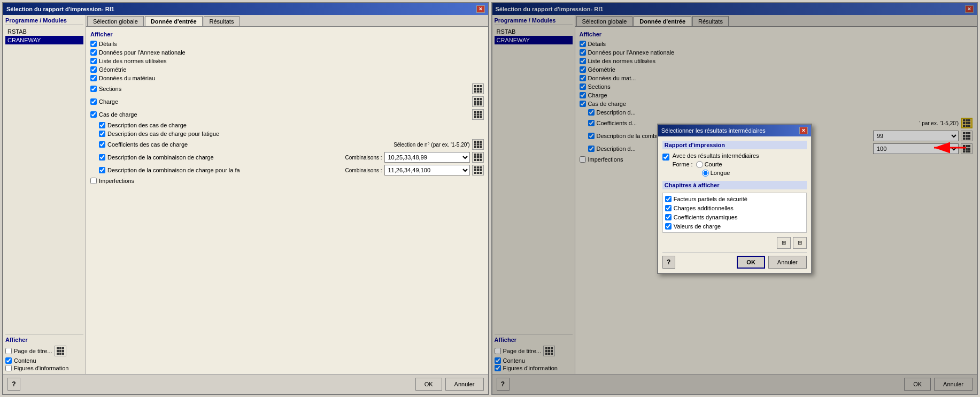 The width and height of the screenshot is (980, 397). What do you see at coordinates (44, 361) in the screenshot?
I see `checkbox-contenu-1: Contenu` at bounding box center [44, 361].